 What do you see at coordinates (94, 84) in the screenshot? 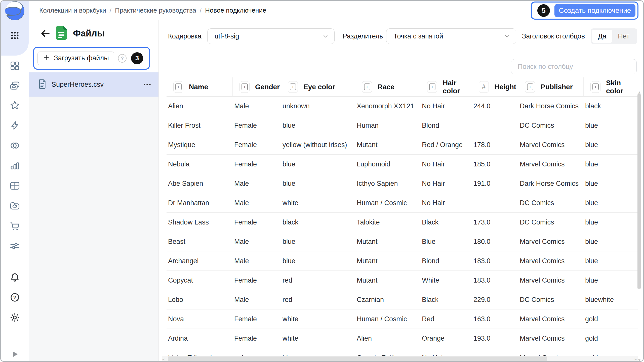
I see `file-list-item: SuperHeroes.csv` at bounding box center [94, 84].